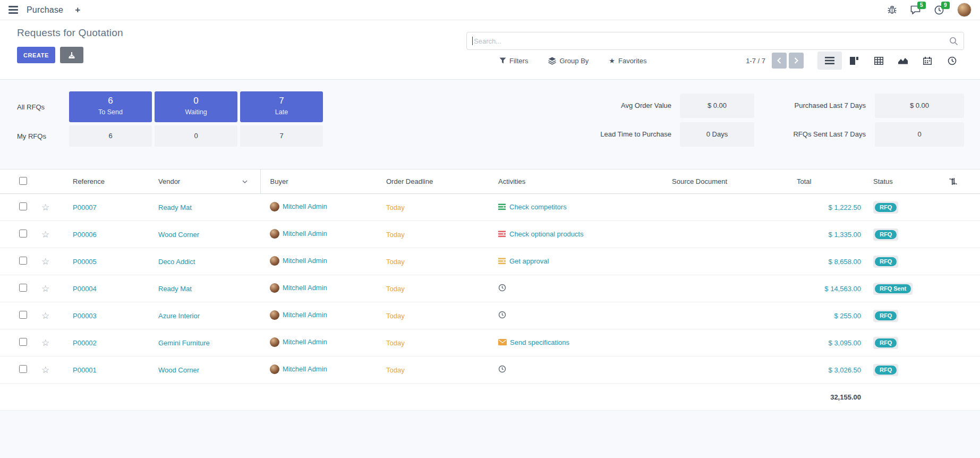 Image resolution: width=980 pixels, height=458 pixels. What do you see at coordinates (916, 10) in the screenshot?
I see `messages-icon: 5` at bounding box center [916, 10].